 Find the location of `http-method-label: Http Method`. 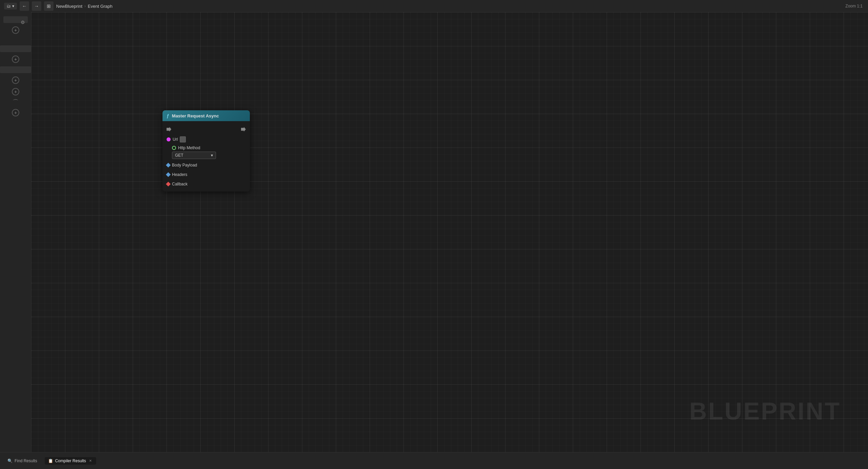

http-method-label: Http Method is located at coordinates (189, 148).